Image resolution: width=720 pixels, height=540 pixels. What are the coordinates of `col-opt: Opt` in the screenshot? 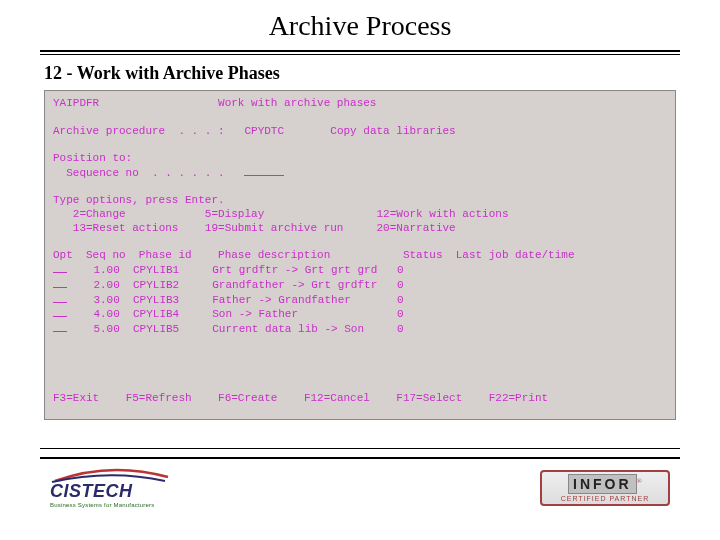 It's located at (63, 255).